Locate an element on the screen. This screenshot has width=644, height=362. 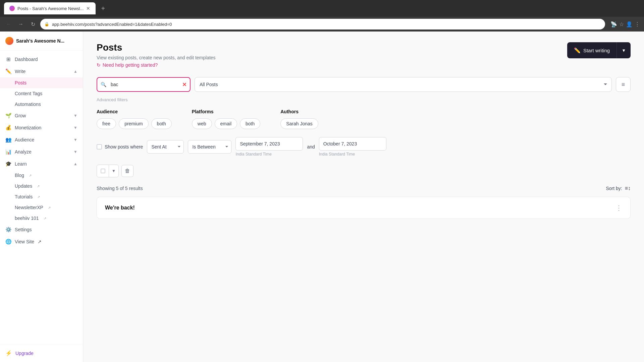
search-clear-button: ✕ is located at coordinates (184, 84).